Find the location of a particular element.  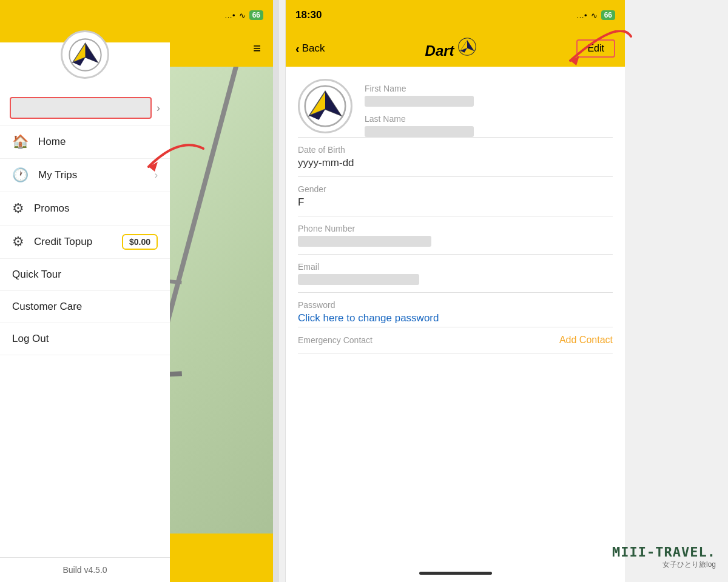

home-indicator is located at coordinates (456, 574).